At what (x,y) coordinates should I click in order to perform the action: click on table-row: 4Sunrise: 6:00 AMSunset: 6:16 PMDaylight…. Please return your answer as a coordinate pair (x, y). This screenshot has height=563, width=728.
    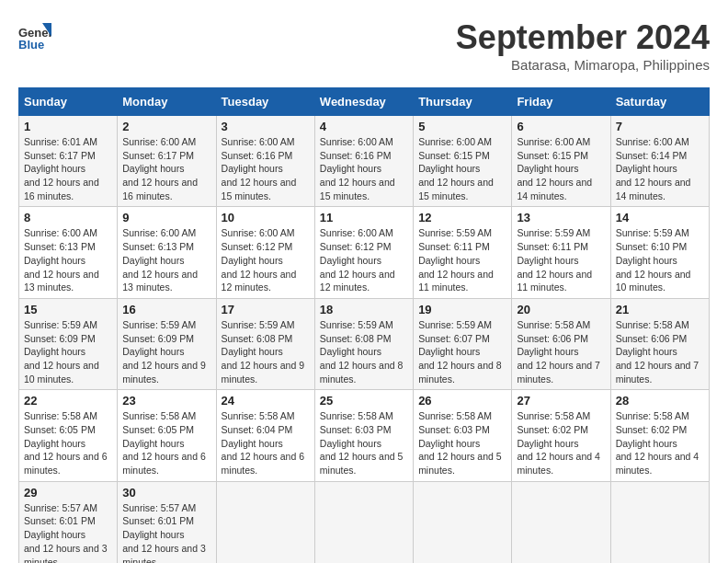
    Looking at the image, I should click on (364, 162).